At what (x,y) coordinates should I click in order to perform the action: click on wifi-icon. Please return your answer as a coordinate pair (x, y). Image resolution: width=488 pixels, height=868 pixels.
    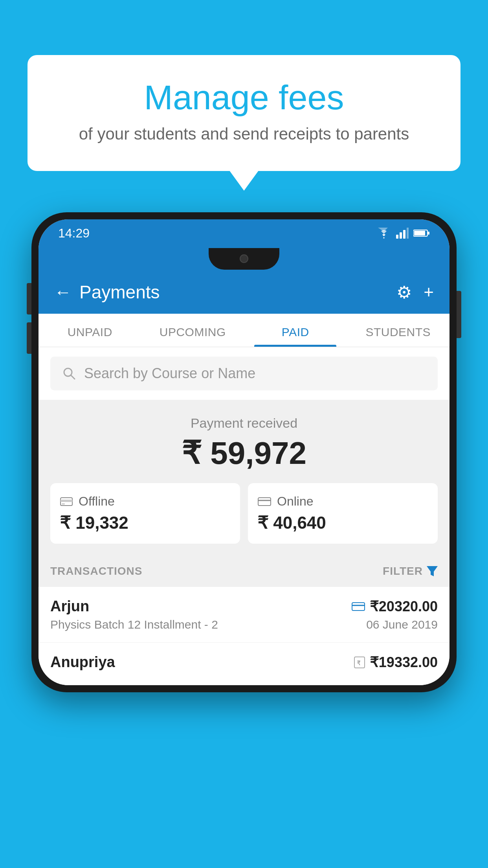
    Looking at the image, I should click on (384, 233).